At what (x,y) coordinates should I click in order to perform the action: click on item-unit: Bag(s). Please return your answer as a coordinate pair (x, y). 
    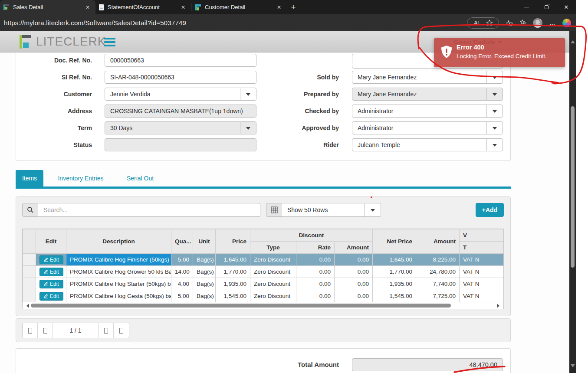
    Looking at the image, I should click on (204, 296).